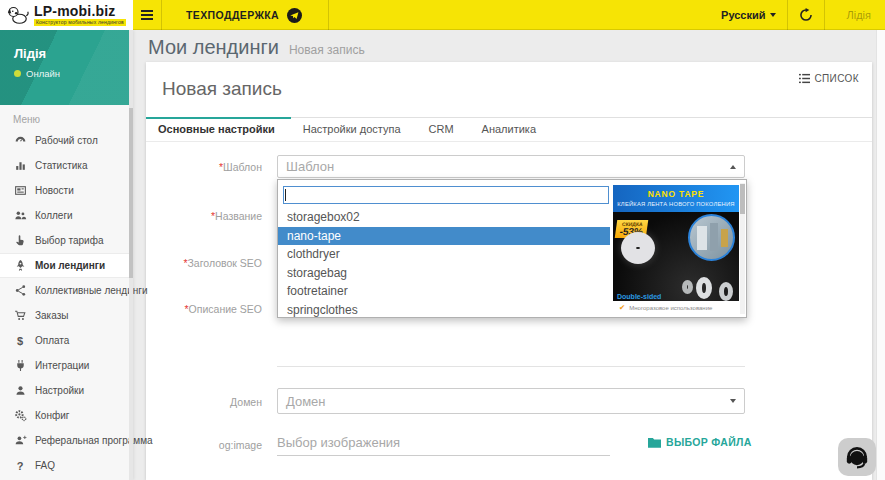 The image size is (885, 480). What do you see at coordinates (20, 266) in the screenshot?
I see `rocket-icon` at bounding box center [20, 266].